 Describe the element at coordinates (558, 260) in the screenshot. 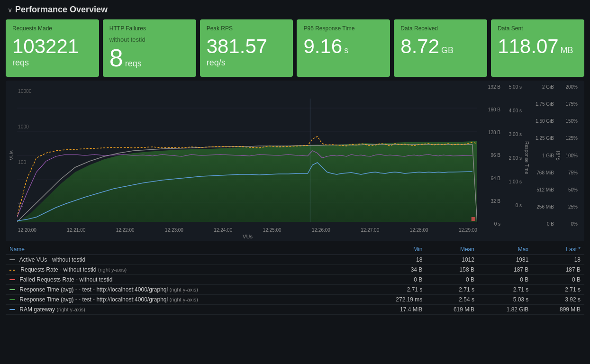

I see `legend-last: 18` at that location.